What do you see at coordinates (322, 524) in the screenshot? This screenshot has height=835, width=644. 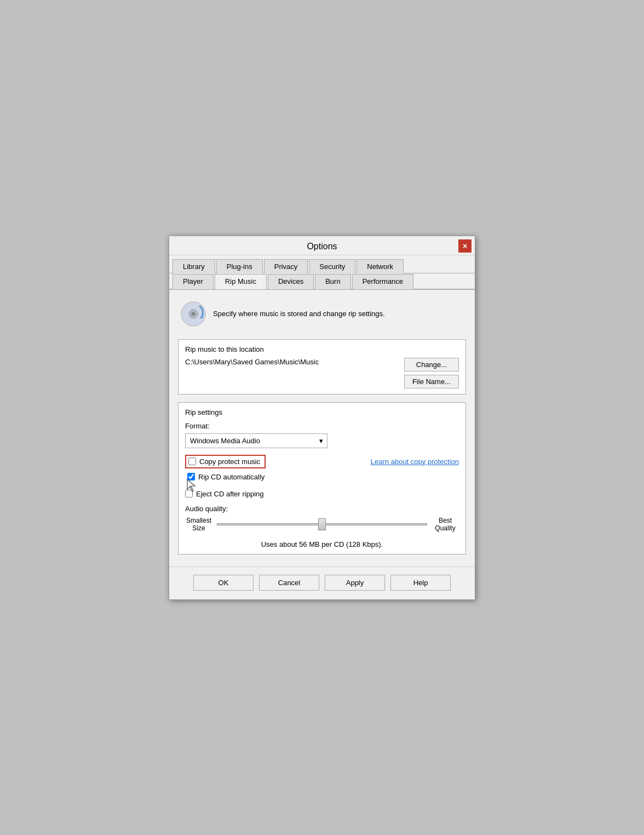 I see `slider-container` at bounding box center [322, 524].